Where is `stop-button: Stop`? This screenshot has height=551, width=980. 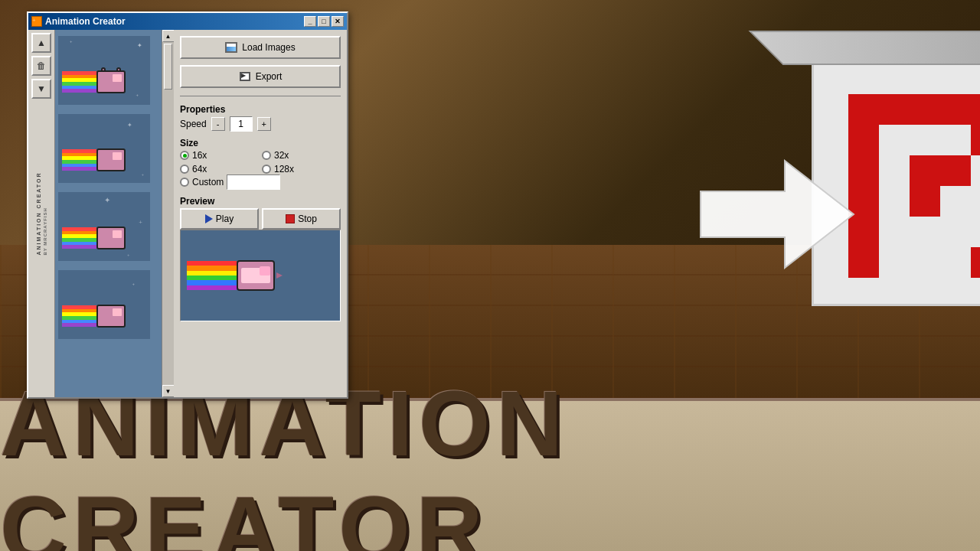 stop-button: Stop is located at coordinates (302, 219).